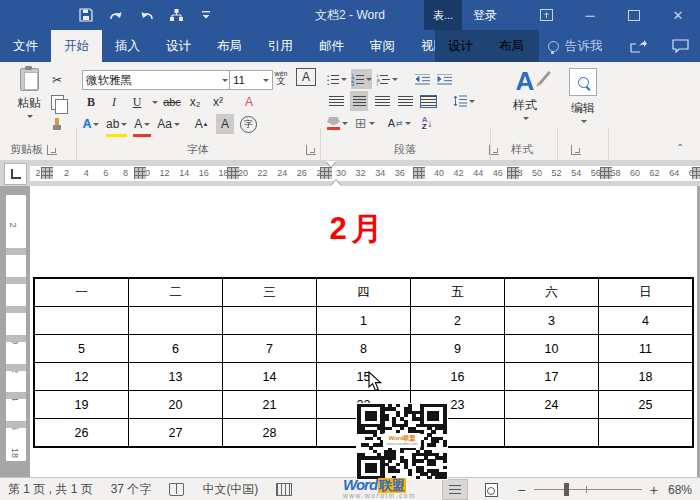 The height and width of the screenshot is (500, 700). Describe the element at coordinates (176, 405) in the screenshot. I see `day-cell: 20` at that location.